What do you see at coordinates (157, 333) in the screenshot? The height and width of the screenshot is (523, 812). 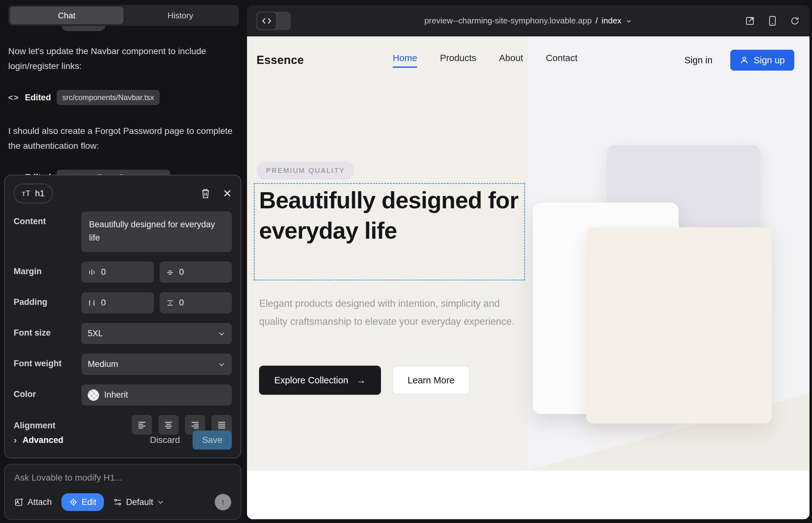 I see `font-size-select: 5XL` at bounding box center [157, 333].